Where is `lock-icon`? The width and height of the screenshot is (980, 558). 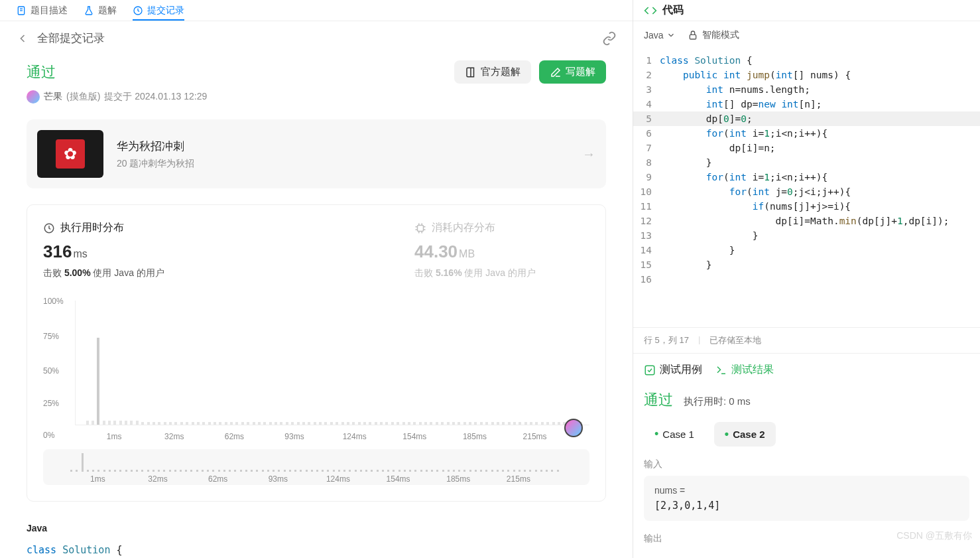
lock-icon is located at coordinates (693, 35).